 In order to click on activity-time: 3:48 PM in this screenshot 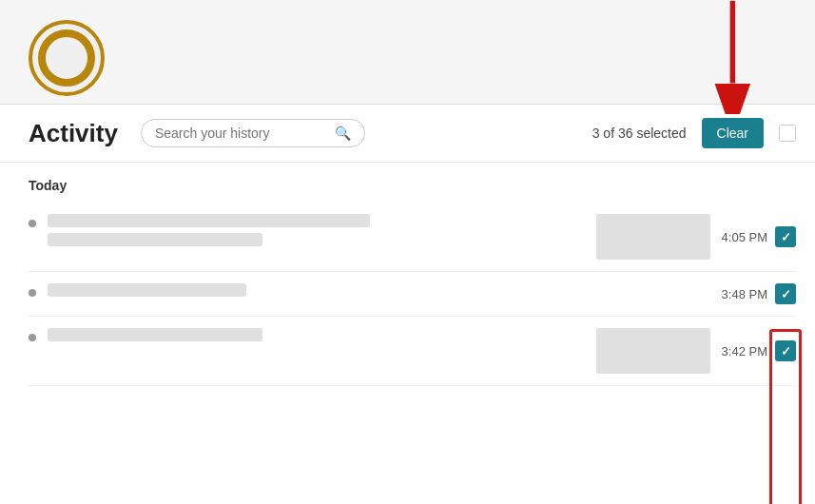, I will do `click(745, 294)`.